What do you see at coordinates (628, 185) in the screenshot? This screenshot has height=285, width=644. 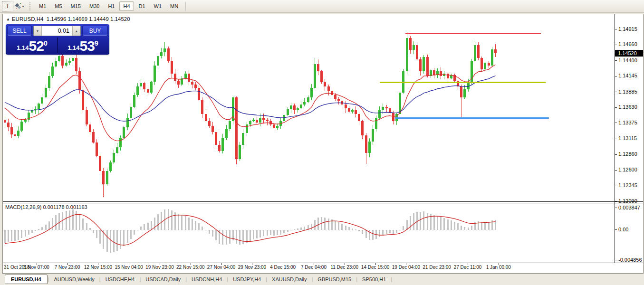 I see `price-axis-label: 1.12345` at bounding box center [628, 185].